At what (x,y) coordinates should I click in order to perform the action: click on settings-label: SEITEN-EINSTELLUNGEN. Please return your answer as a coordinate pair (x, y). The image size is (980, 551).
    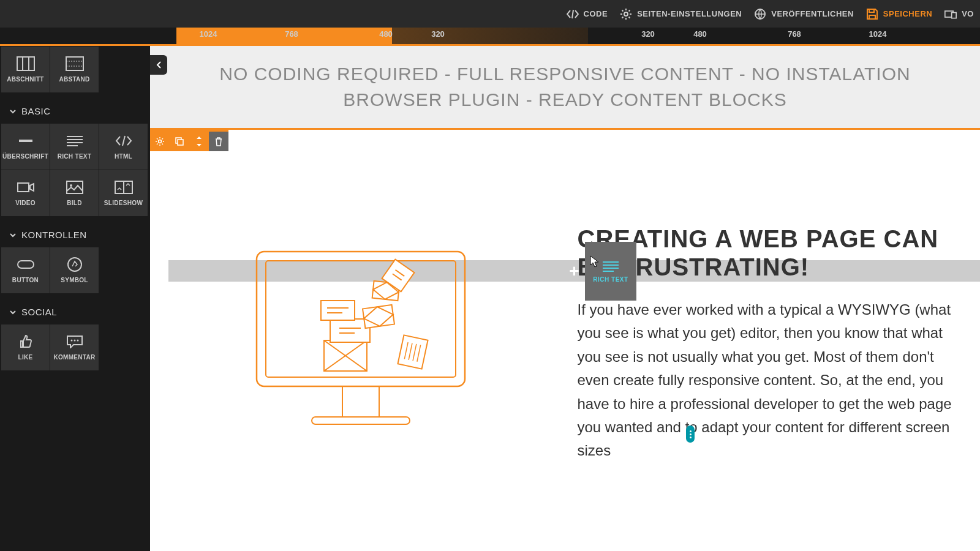
    Looking at the image, I should click on (690, 13).